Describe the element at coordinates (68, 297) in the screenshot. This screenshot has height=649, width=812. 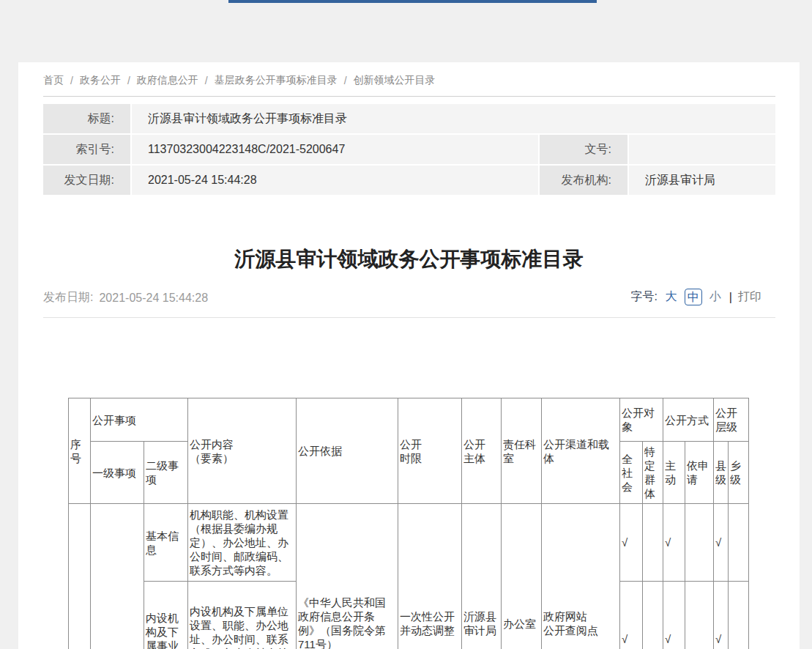
I see `publish-date-label: 发布日期:` at that location.